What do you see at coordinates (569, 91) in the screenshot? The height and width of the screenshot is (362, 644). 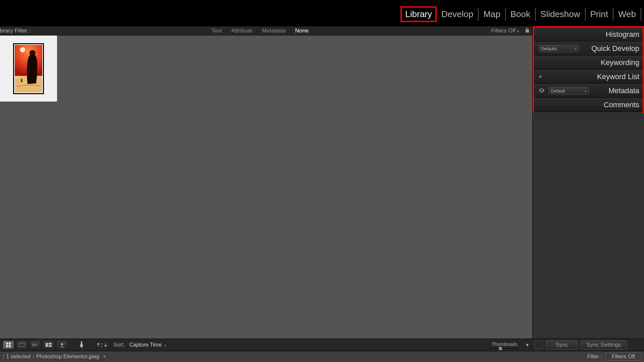 I see `metadata-preset-dropdown: Default ▸` at bounding box center [569, 91].